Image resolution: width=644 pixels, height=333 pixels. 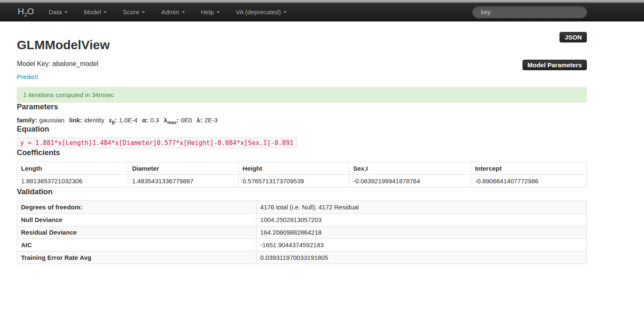 I want to click on table-row: Residual Deviance 164.20609882864218, so click(x=302, y=233).